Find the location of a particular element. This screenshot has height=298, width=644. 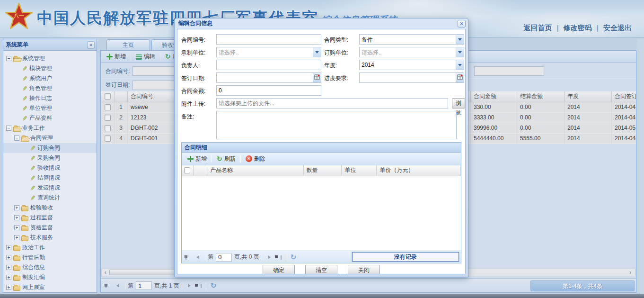

order-unit-label: 订购单位: is located at coordinates (336, 53).